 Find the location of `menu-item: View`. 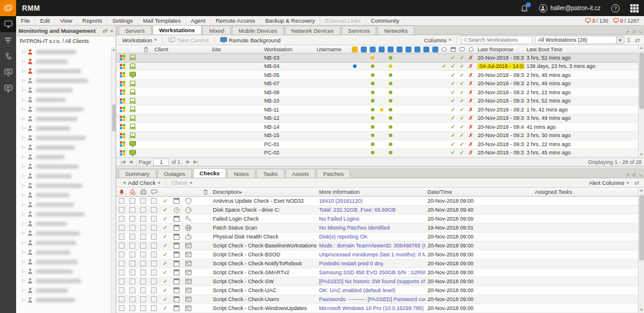

menu-item: View is located at coordinates (67, 20).